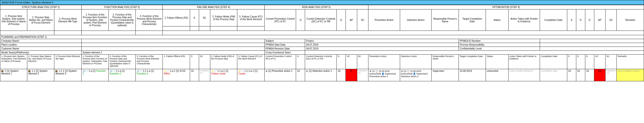  I want to click on col-resp: Responsible Person's Name, so click(445, 20).